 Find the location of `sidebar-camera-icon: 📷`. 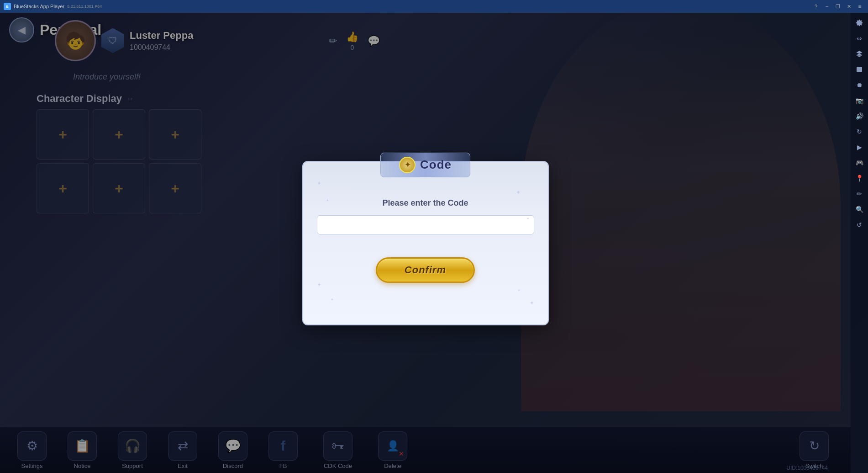

sidebar-camera-icon: 📷 is located at coordinates (859, 101).